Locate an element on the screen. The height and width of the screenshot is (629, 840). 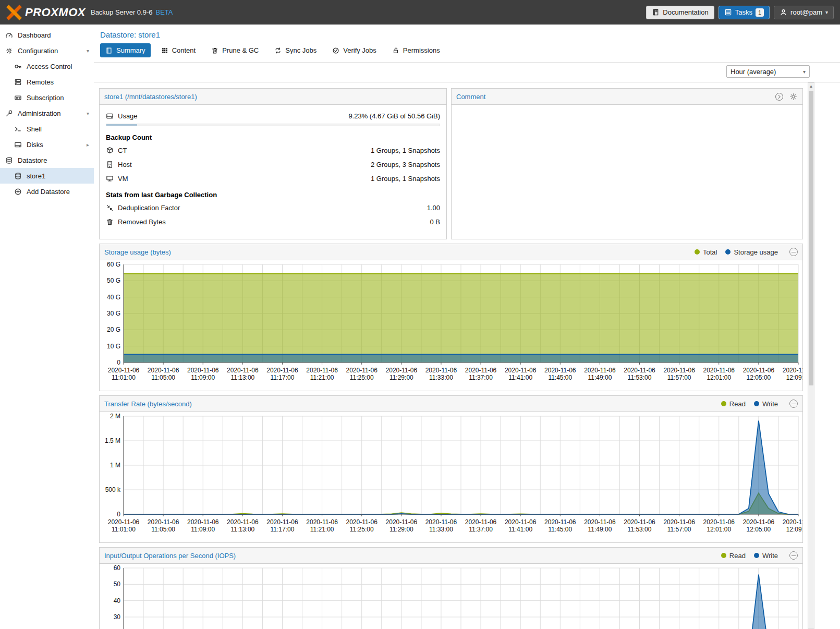
tab-summary: Summary is located at coordinates (125, 50).